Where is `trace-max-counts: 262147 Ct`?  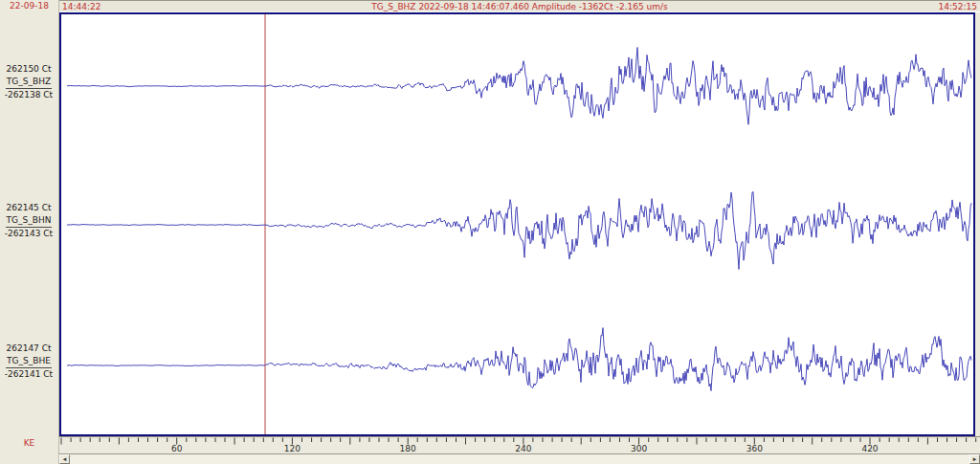
trace-max-counts: 262147 Ct is located at coordinates (29, 348).